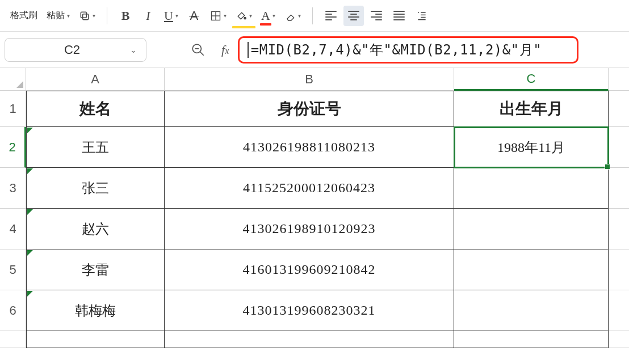 This screenshot has width=629, height=364. I want to click on font-color-icon: A, so click(266, 16).